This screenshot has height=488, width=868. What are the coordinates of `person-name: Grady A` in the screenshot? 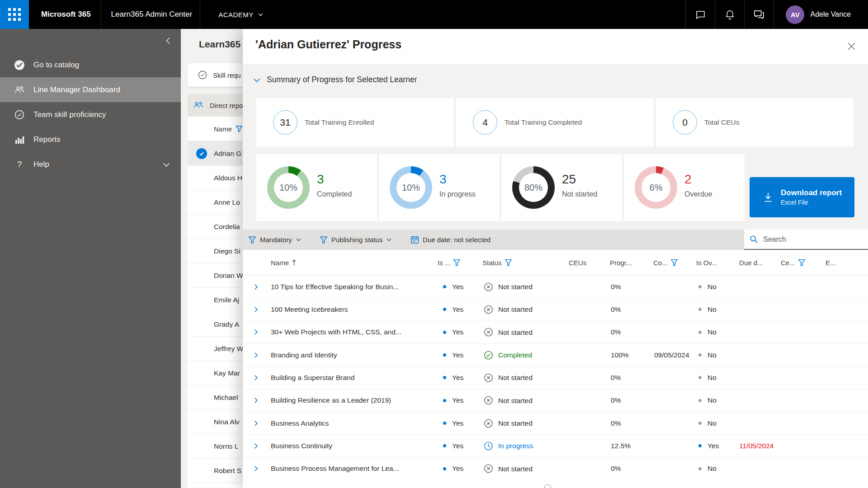 It's located at (226, 324).